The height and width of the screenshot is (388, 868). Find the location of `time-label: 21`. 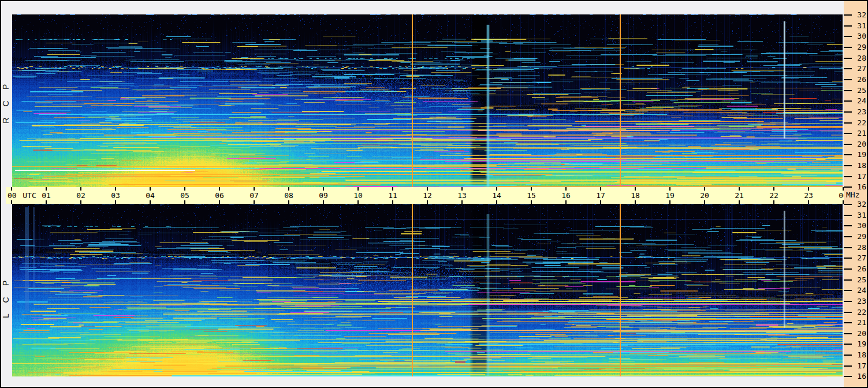

time-label: 21 is located at coordinates (739, 195).